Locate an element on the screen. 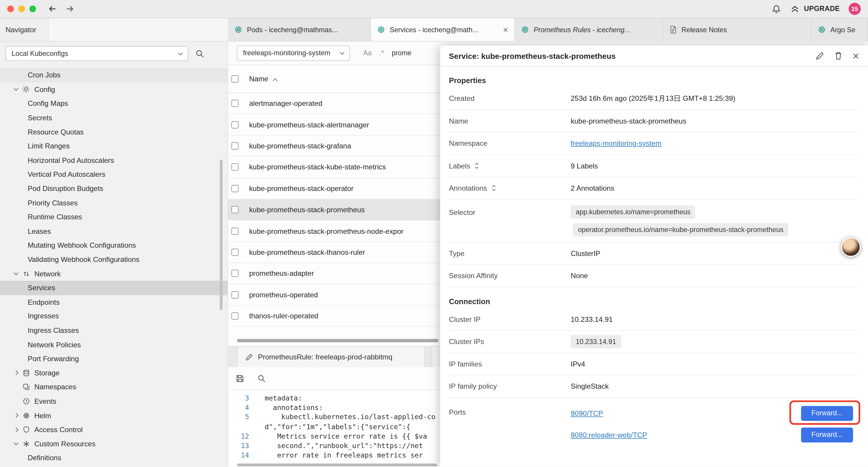 The height and width of the screenshot is (467, 868). sidebar-item-config-maps: Config Maps is located at coordinates (114, 104).